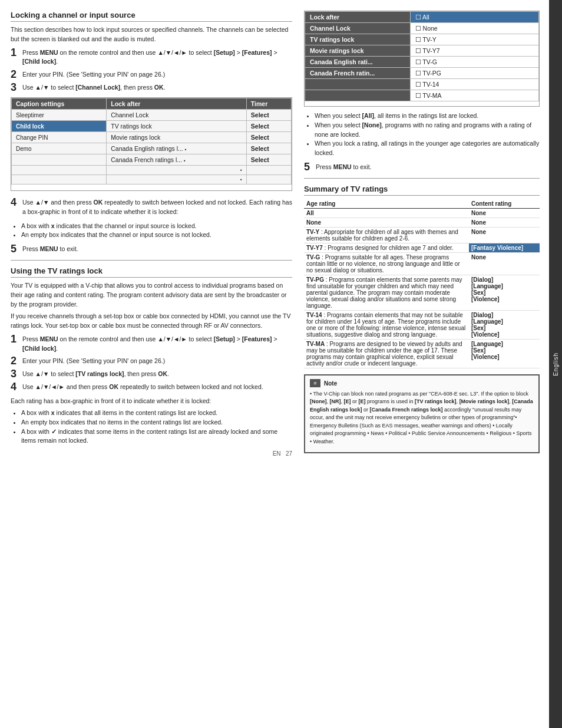 The image size is (562, 728). Describe the element at coordinates (151, 363) in the screenshot. I see `section2-steps: 1 Press MENU on the remote control and t…` at that location.